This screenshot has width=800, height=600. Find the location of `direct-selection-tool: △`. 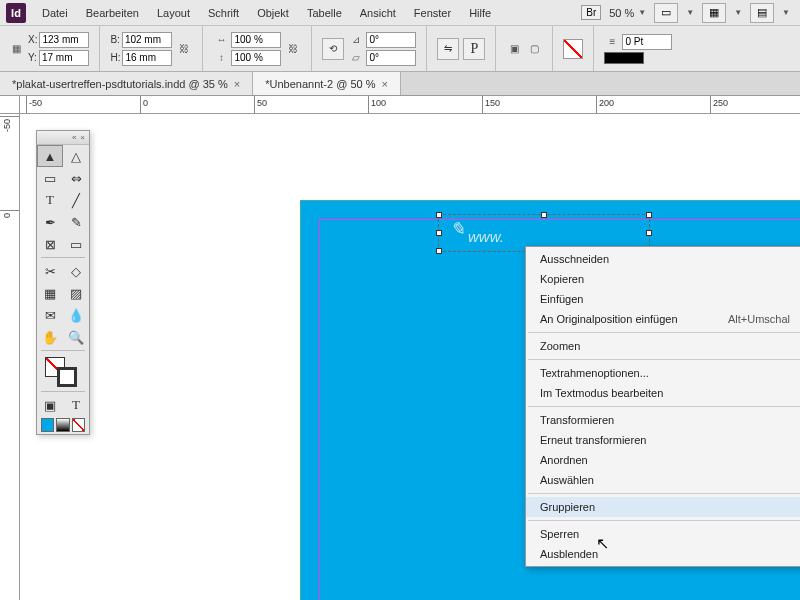

direct-selection-tool: △ is located at coordinates (76, 156).